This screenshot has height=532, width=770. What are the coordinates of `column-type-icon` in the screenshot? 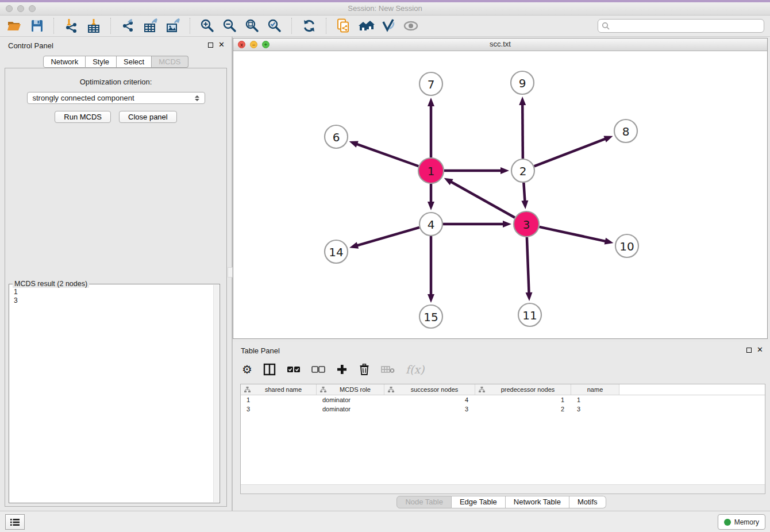 It's located at (391, 390).